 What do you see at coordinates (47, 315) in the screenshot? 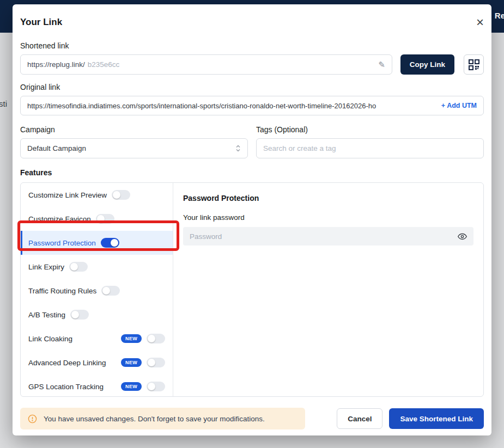
I see `feature-label: A/B Testing` at bounding box center [47, 315].